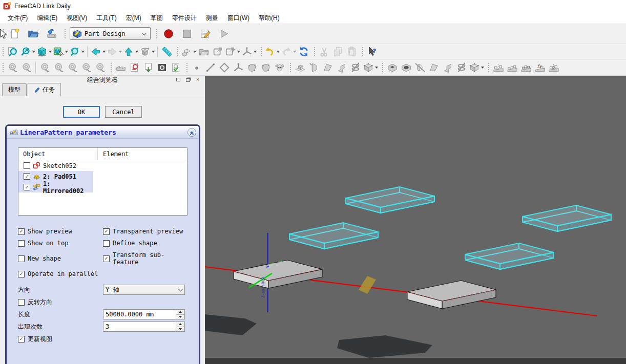  I want to click on isometric-view-button, so click(44, 52).